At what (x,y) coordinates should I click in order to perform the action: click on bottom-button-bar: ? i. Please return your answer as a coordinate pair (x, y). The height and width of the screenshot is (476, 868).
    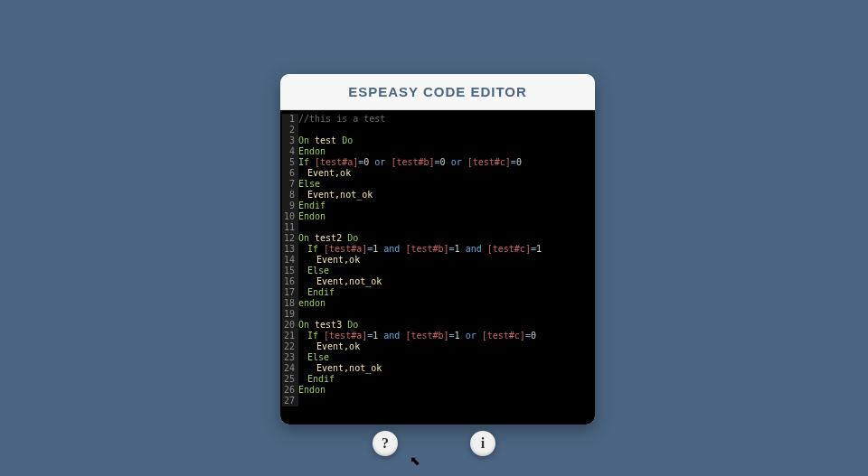
    Looking at the image, I should click on (434, 444).